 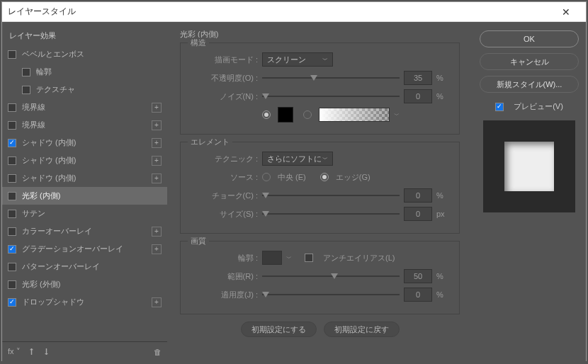 I want to click on tech-select: さらにソフトに﹀, so click(x=298, y=159).